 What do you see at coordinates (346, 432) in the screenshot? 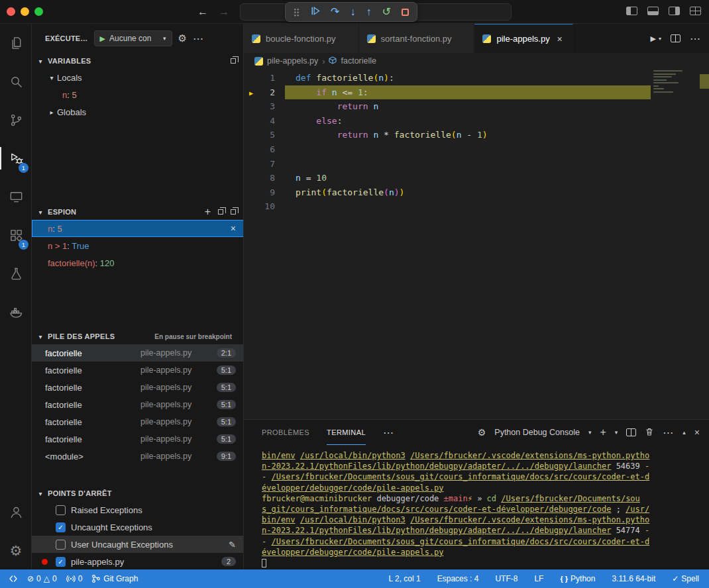
I see `tab-terminal: TERMINAL` at bounding box center [346, 432].